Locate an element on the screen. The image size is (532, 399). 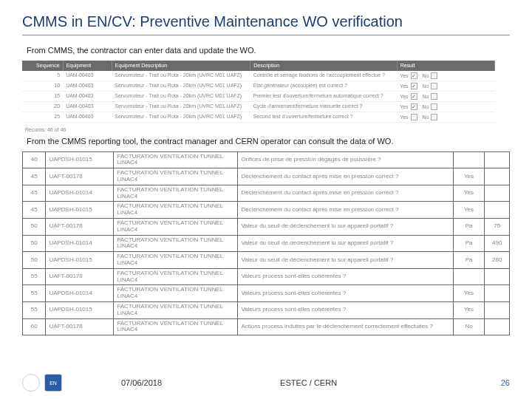
table-row: 55UAPDSH-01014FACTURATION VENTILATION TU… is located at coordinates (266, 294).